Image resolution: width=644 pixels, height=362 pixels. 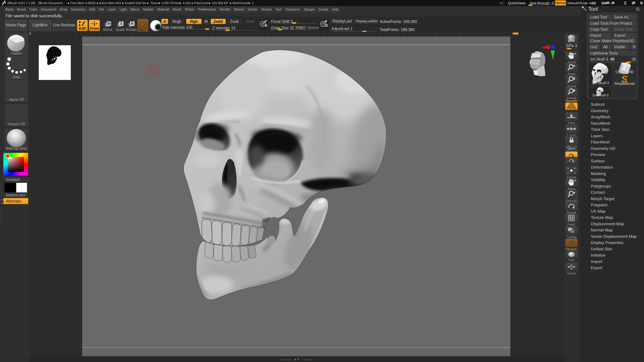 I want to click on svg-text: D, so click(x=326, y=25).